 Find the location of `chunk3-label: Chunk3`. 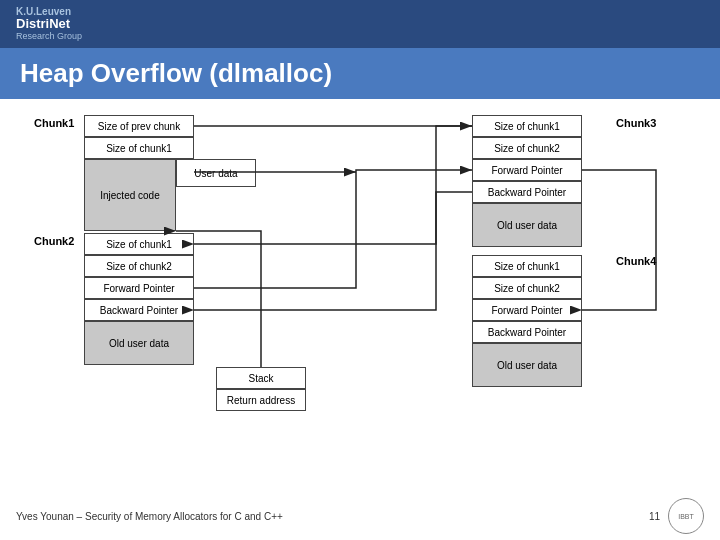

chunk3-label: Chunk3 is located at coordinates (636, 123).